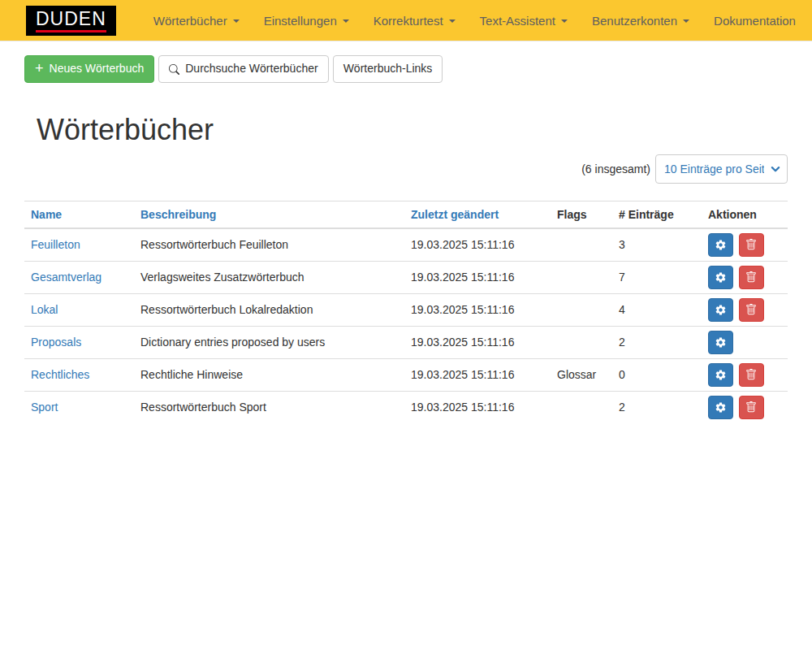  Describe the element at coordinates (190, 21) in the screenshot. I see `navbar-item-label: Wörterbücher` at that location.